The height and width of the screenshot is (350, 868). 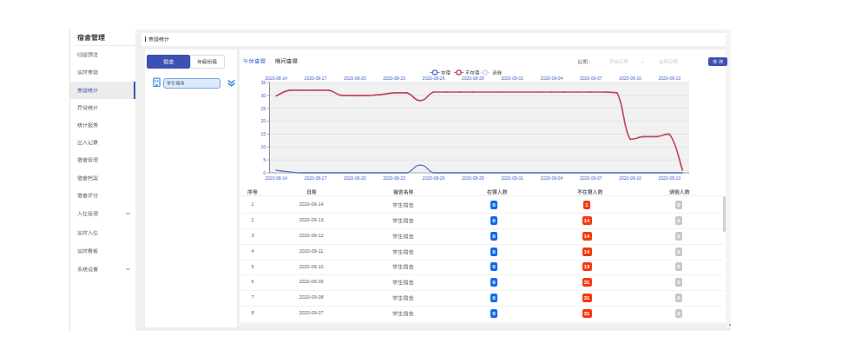 I want to click on svg-text: 20, so click(x=263, y=121).